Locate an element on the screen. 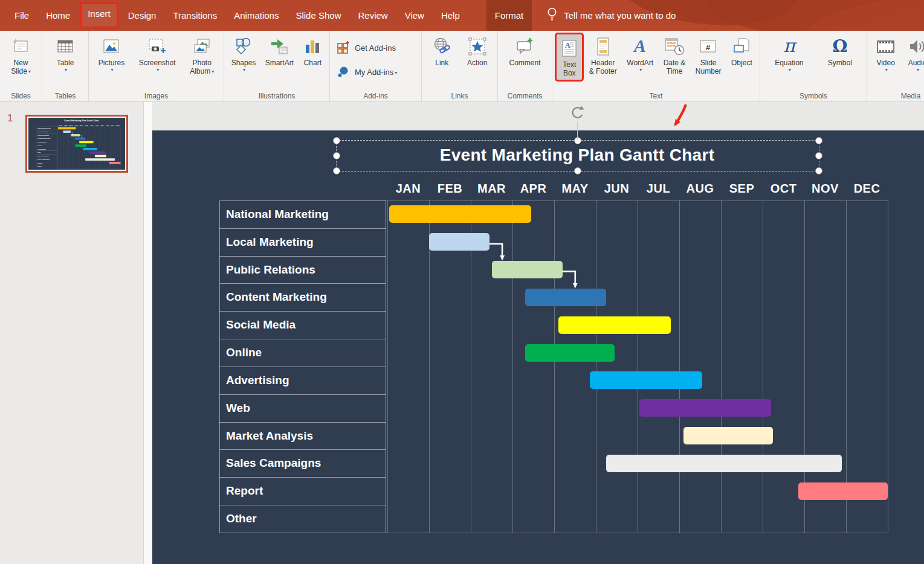  slide-title: Event Marketing Plan Gantt Chart is located at coordinates (577, 155).